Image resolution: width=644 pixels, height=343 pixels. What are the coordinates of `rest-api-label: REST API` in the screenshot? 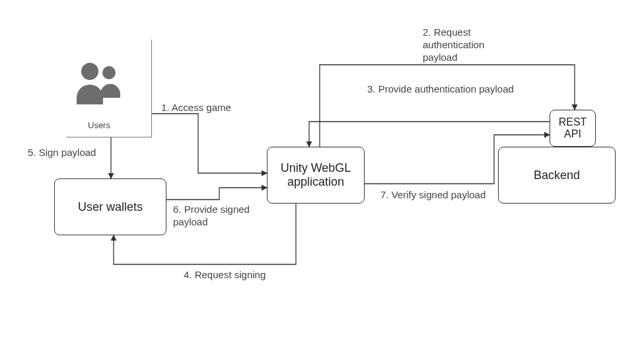 It's located at (573, 128).